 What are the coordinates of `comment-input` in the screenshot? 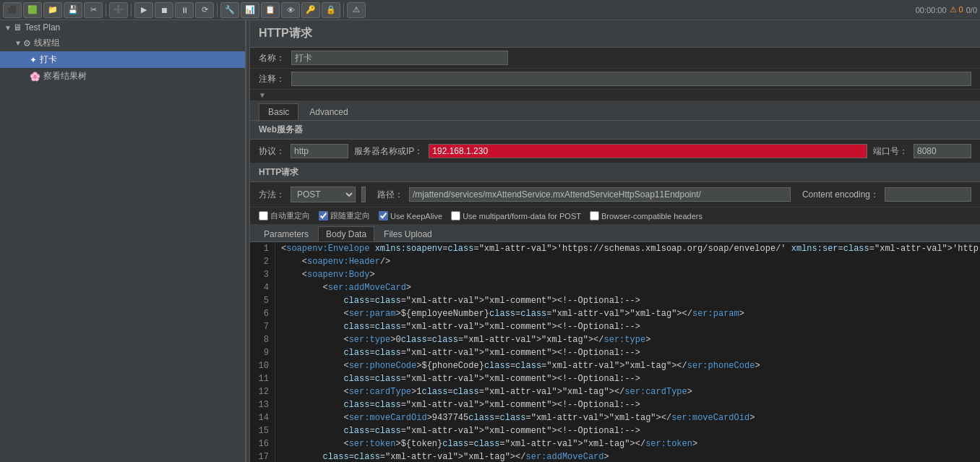 It's located at (632, 79).